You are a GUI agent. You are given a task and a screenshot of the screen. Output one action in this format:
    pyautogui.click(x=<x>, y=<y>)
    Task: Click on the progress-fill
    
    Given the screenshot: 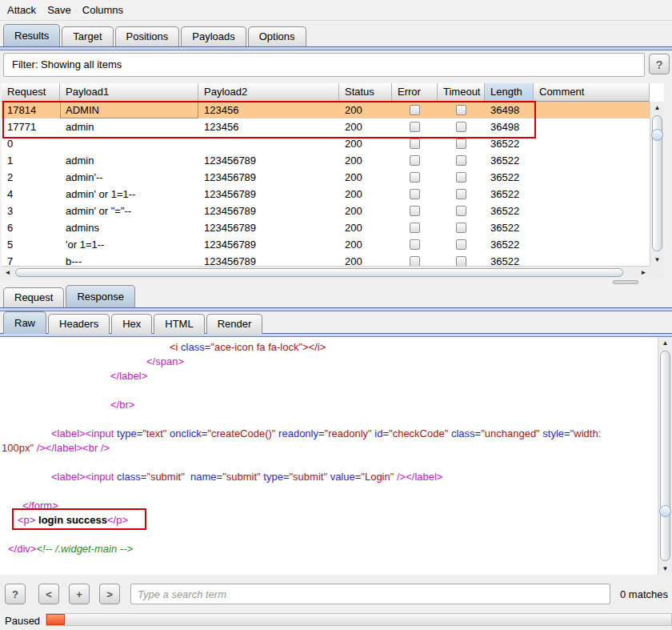 What is the action you would take?
    pyautogui.click(x=56, y=620)
    